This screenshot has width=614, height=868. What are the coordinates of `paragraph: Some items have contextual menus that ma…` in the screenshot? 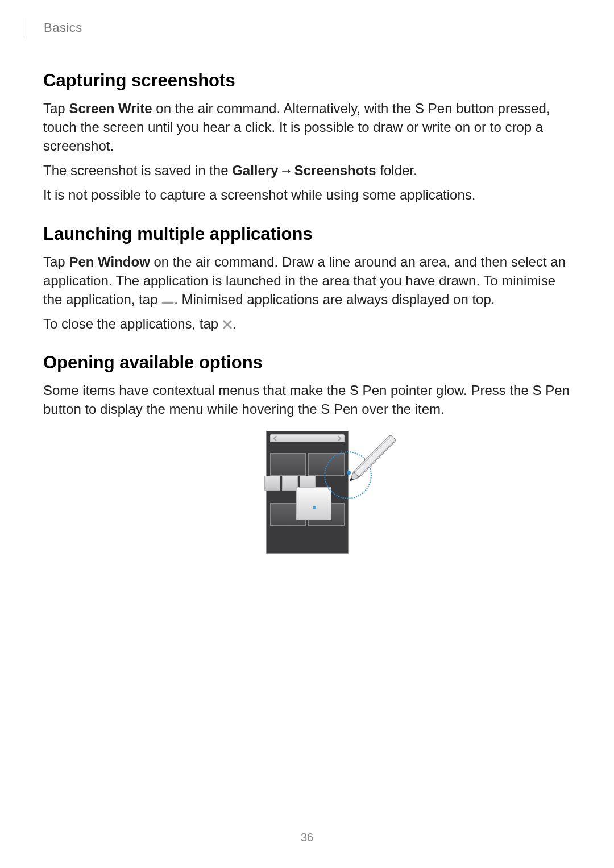 It's located at (307, 400).